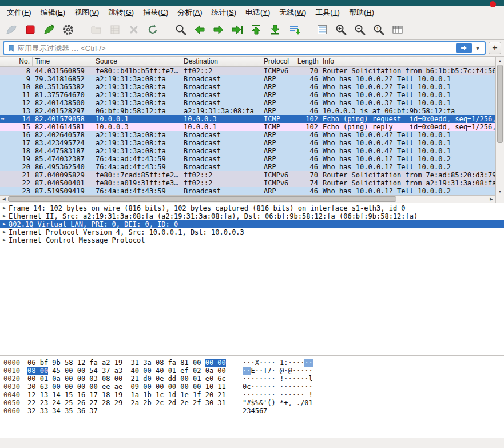  Describe the element at coordinates (248, 199) in the screenshot. I see `horizontal-scrollbar: ◀ ▶` at that location.